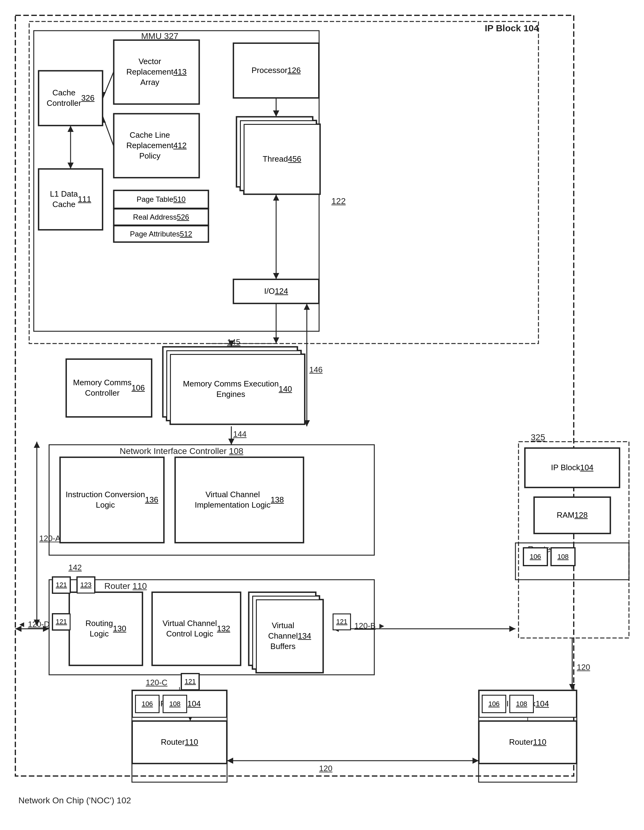 This screenshot has height=830, width=644. I want to click on l1-data-cache-box: L1 DataCache111, so click(71, 199).